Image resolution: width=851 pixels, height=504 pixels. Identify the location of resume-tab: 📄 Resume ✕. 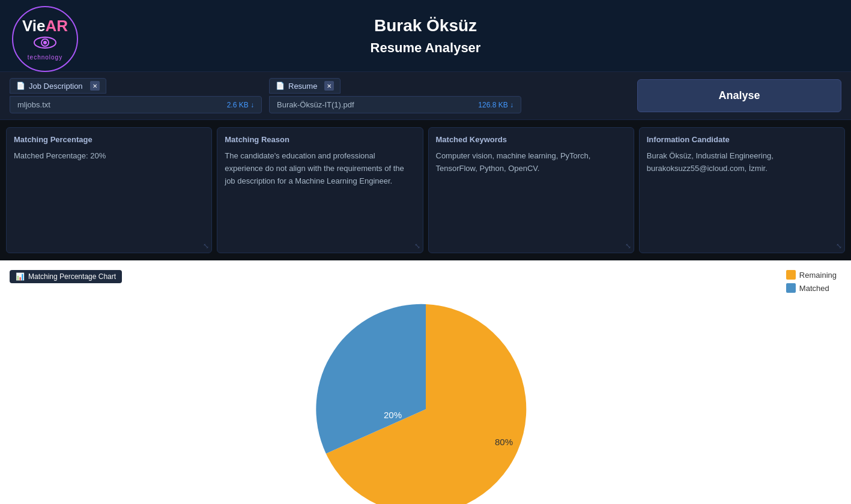
(305, 86).